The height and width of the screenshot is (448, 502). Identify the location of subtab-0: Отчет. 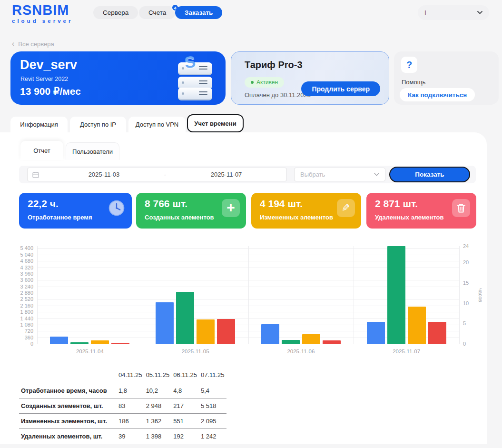
(42, 150).